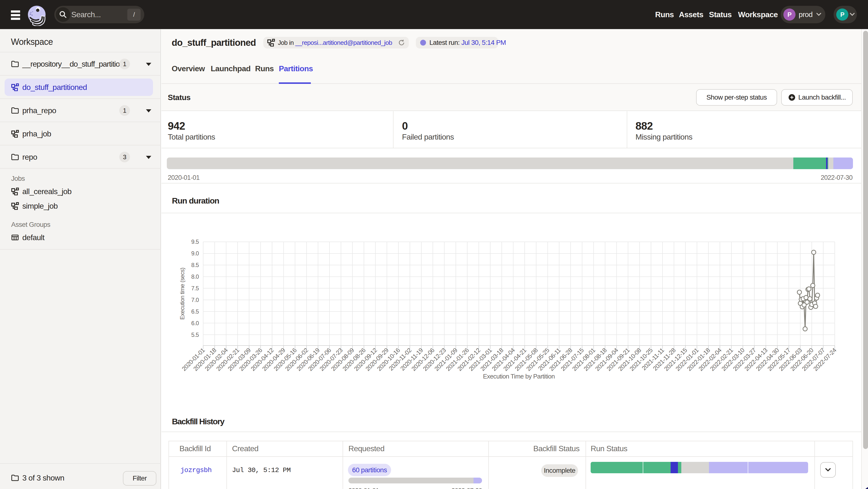  I want to click on svg-text: 9.5, so click(195, 242).